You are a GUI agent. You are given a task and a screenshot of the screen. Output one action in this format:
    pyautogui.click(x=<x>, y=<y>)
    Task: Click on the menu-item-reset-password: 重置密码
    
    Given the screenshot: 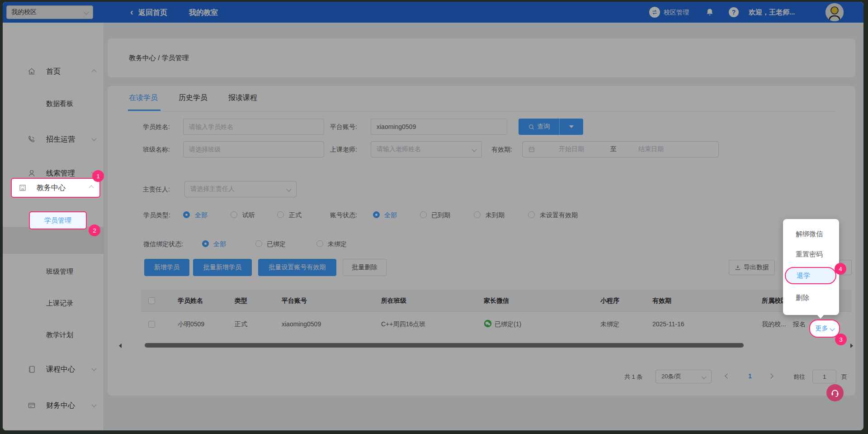 What is the action you would take?
    pyautogui.click(x=809, y=254)
    